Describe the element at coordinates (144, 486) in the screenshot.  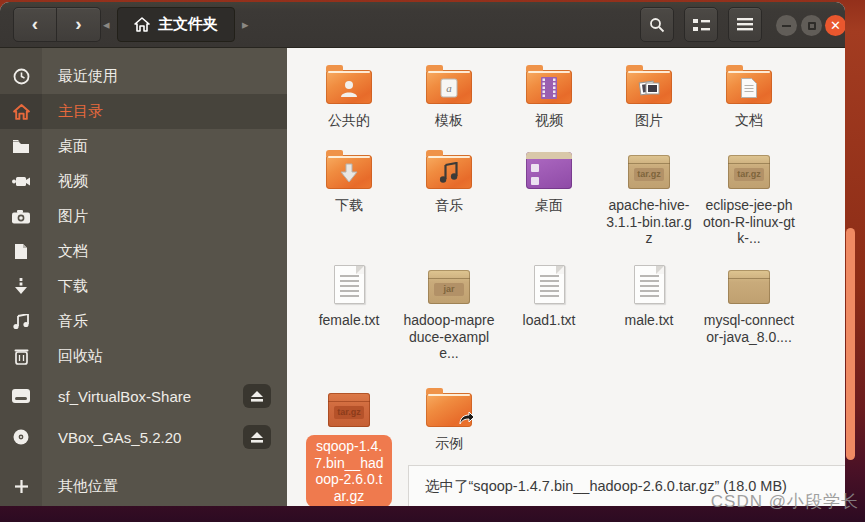
I see `sidebar-item-other-locations: 其他位置` at that location.